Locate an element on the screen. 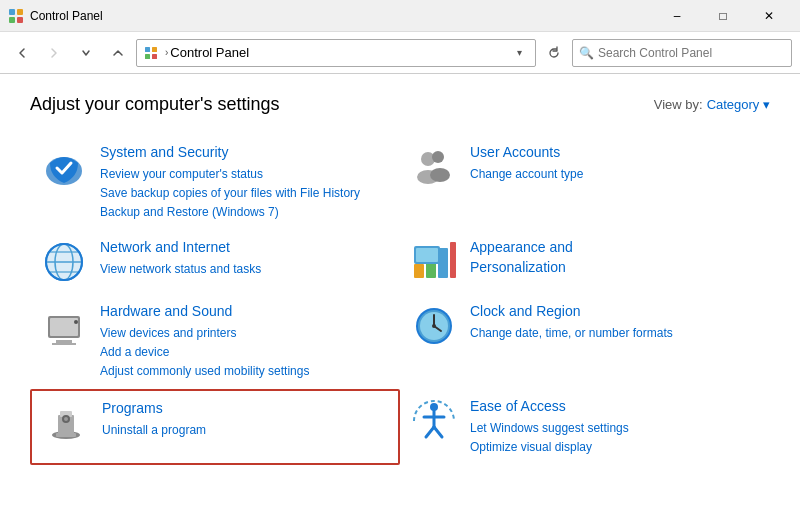 This screenshot has width=800, height=518. clock-region-links: Change date, time, or number formats is located at coordinates (615, 334).